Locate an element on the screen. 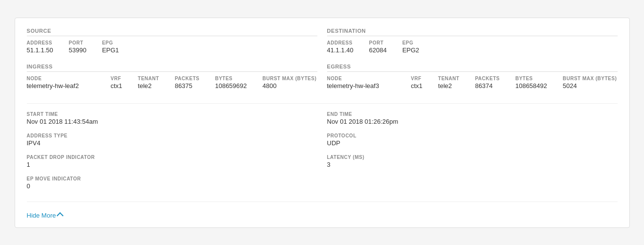 This screenshot has height=245, width=644. egress-burst-field: BURST MAX (Bytes) 5024 is located at coordinates (590, 83).